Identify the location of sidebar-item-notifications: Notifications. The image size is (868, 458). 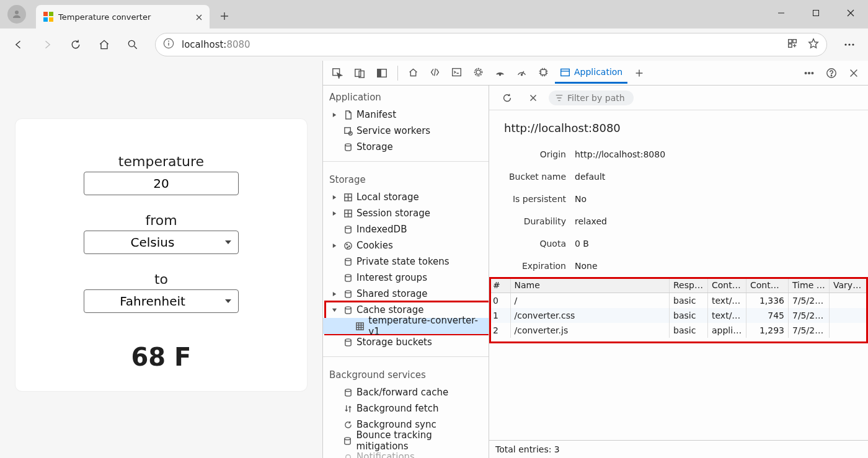
(405, 454).